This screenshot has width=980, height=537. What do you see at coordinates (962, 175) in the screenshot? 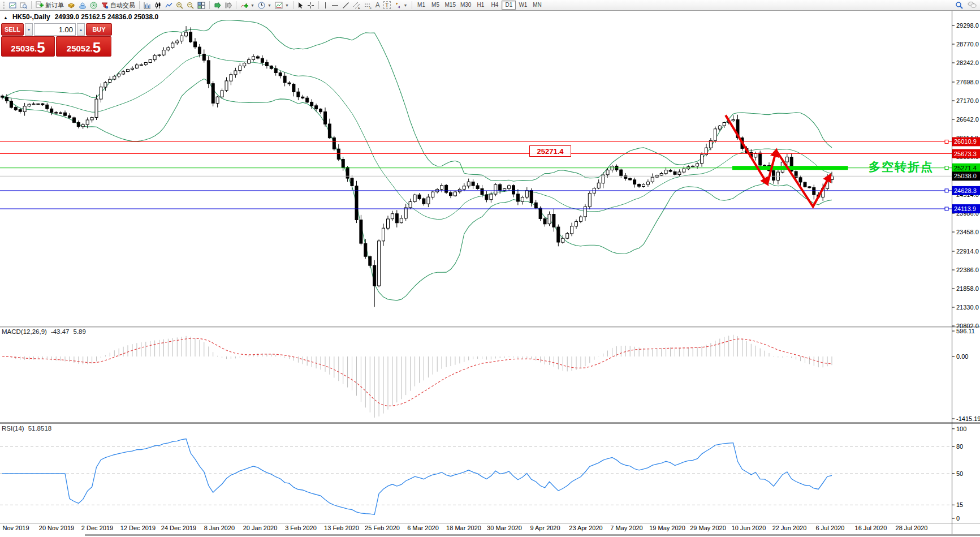
I see `level-price-labels: 26010.925673.325271.425038.024628.324113…` at bounding box center [962, 175].